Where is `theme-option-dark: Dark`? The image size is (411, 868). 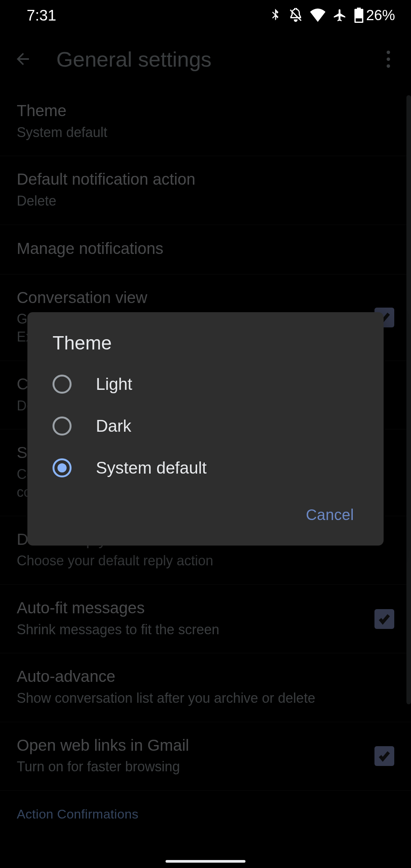
theme-option-dark: Dark is located at coordinates (206, 426).